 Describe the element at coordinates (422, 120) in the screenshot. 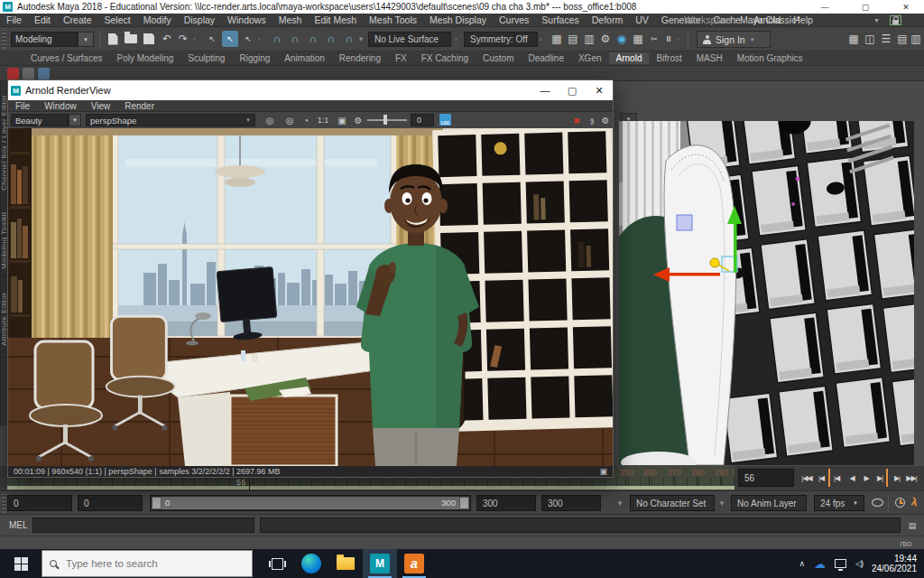

I see `exposure-value-field: 0` at that location.